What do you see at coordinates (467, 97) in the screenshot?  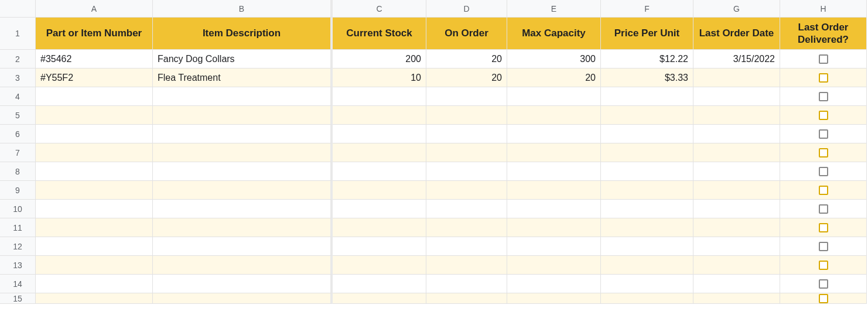 I see `cell-D4` at bounding box center [467, 97].